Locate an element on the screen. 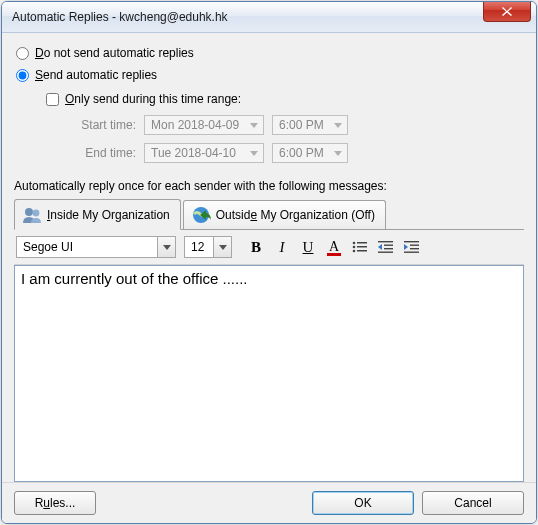 The image size is (538, 525). section-label: Automatically reply once for each sender… is located at coordinates (269, 186).